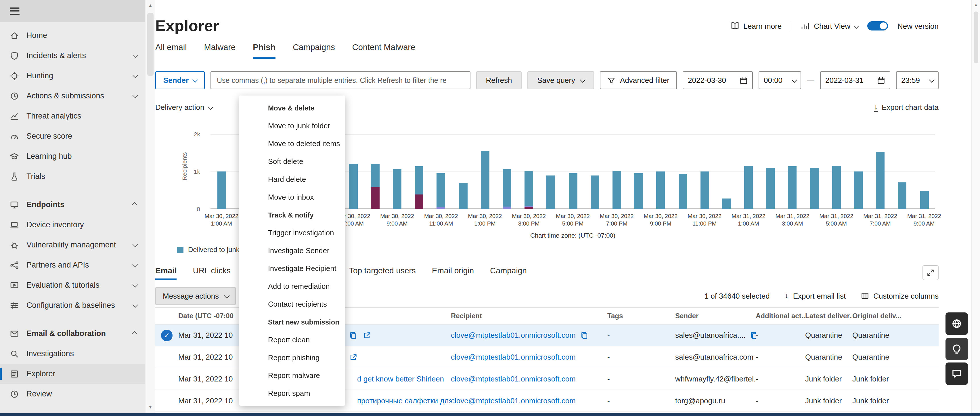  Describe the element at coordinates (196, 296) in the screenshot. I see `message-actions-dropdown: Message actions` at that location.